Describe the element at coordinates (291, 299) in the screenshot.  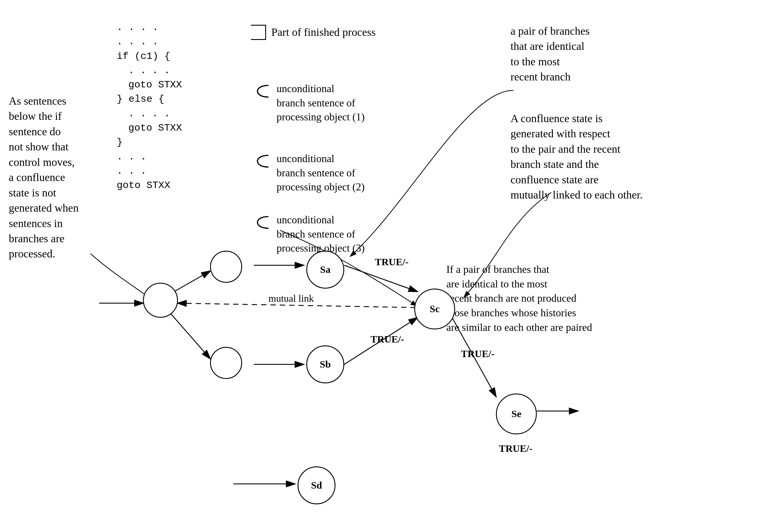
I see `mutual-link-label: mutual link` at that location.